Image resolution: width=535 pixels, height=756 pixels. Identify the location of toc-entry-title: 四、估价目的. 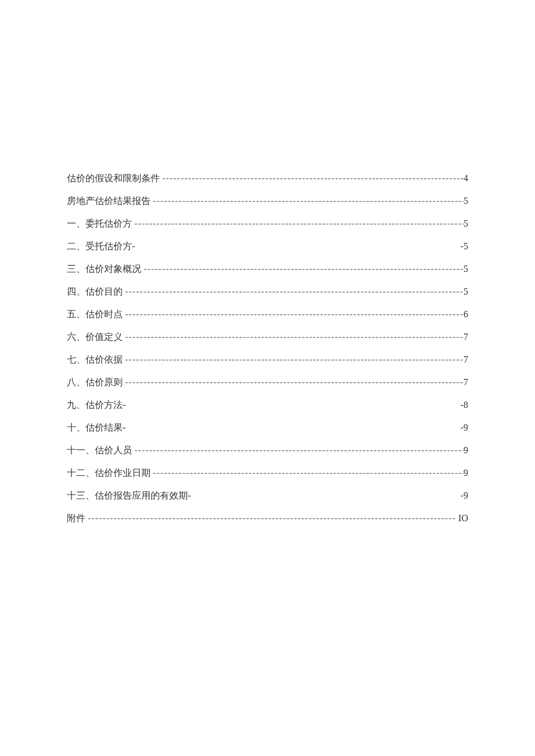
(95, 292).